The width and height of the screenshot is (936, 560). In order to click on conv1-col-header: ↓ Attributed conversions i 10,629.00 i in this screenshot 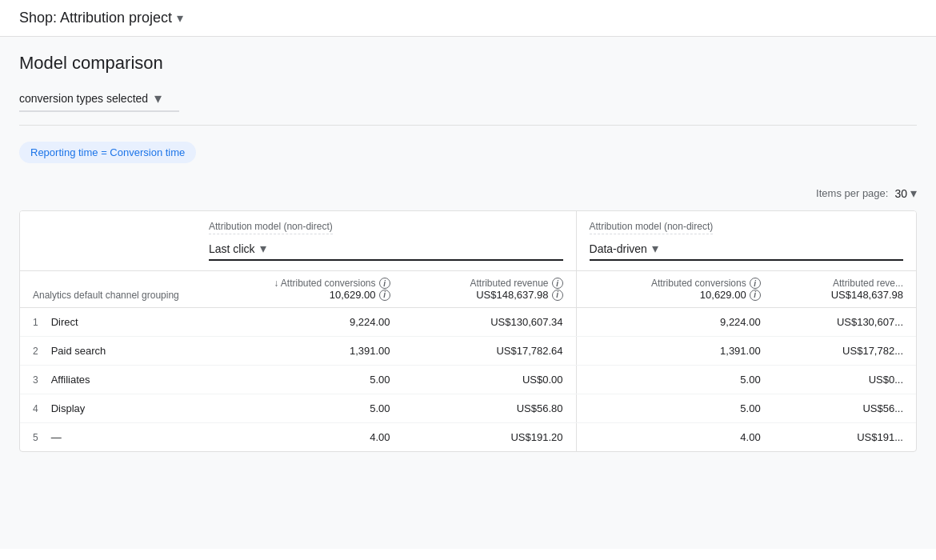, I will do `click(299, 290)`.